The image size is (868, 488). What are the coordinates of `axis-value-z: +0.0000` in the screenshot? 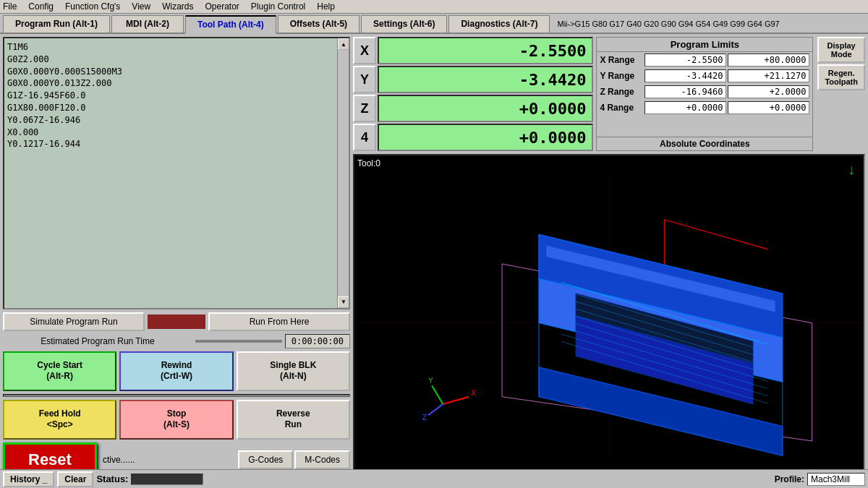 It's located at (485, 108).